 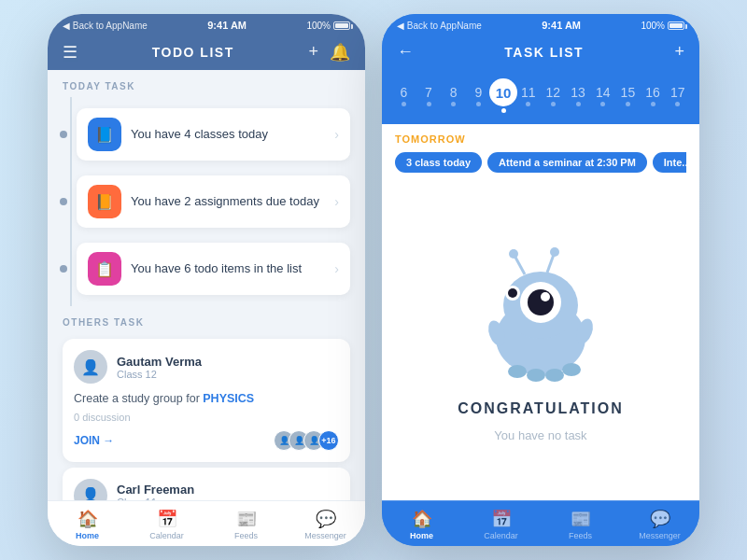 I want to click on chevron-icon-3: ›, so click(x=336, y=269).